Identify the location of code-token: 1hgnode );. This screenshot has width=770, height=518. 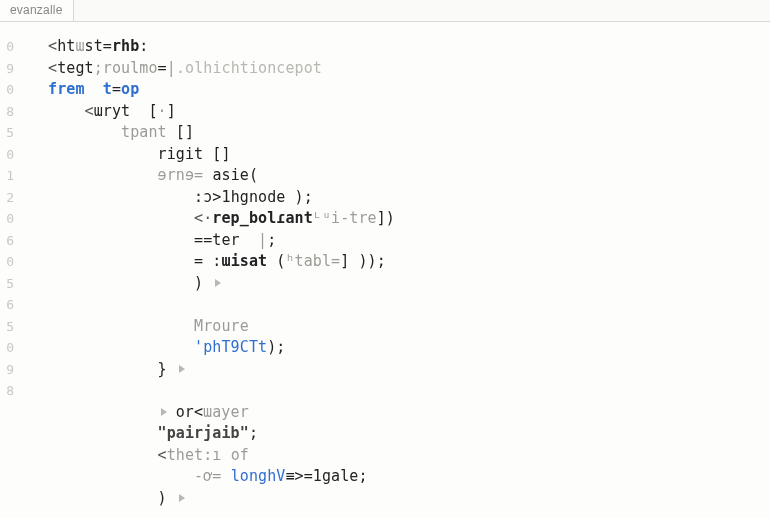
(268, 197).